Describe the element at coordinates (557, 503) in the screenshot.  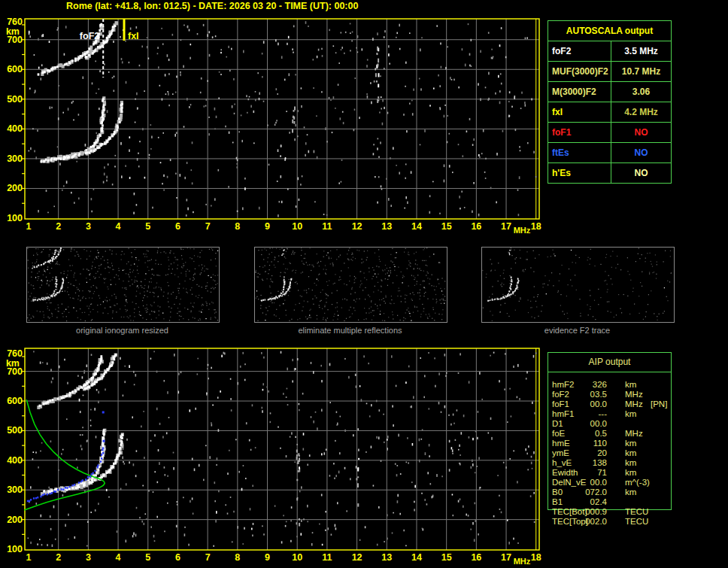
I see `parameter-label: B1` at that location.